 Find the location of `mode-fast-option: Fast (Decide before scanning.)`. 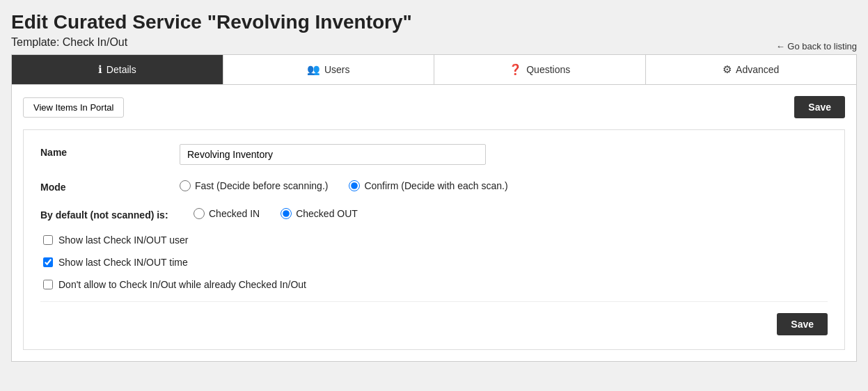

mode-fast-option: Fast (Decide before scanning.) is located at coordinates (253, 186).